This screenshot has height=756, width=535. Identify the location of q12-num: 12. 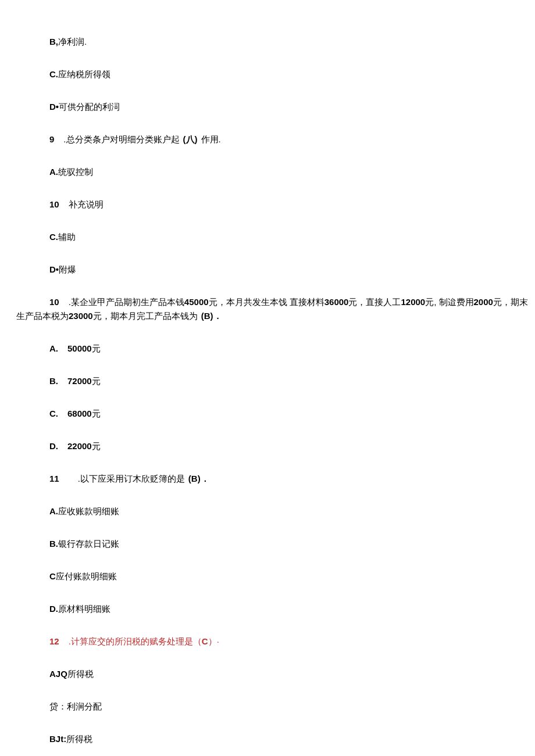
(55, 642).